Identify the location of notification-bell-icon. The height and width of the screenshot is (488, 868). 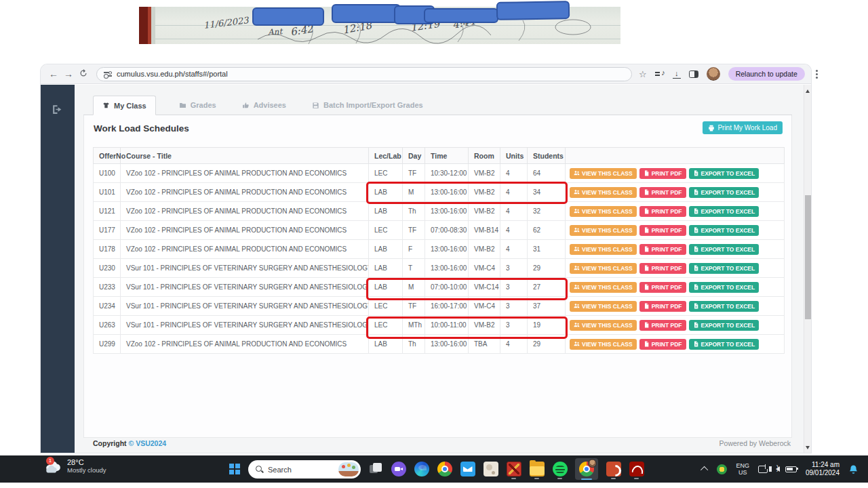
(853, 469).